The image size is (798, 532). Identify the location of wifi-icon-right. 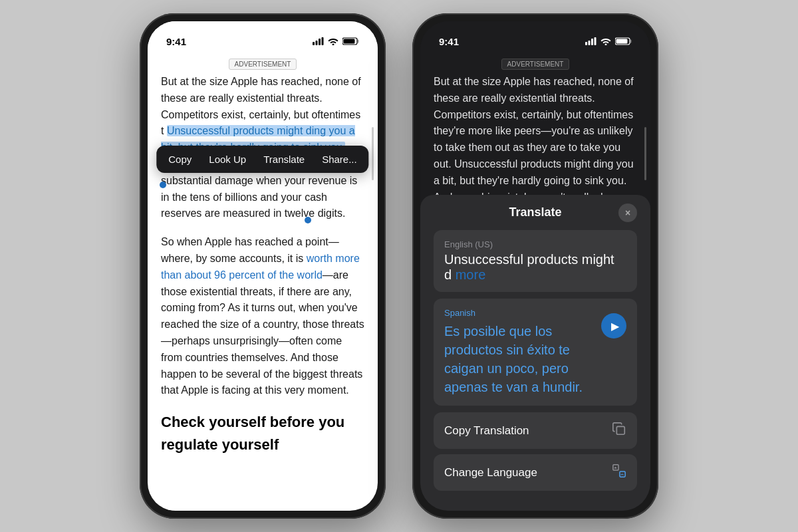
(606, 41).